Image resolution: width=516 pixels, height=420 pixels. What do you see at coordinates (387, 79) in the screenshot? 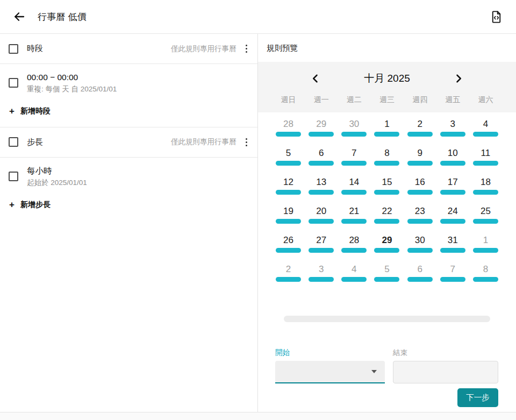
I see `month-navigation: 十月 2025` at bounding box center [387, 79].